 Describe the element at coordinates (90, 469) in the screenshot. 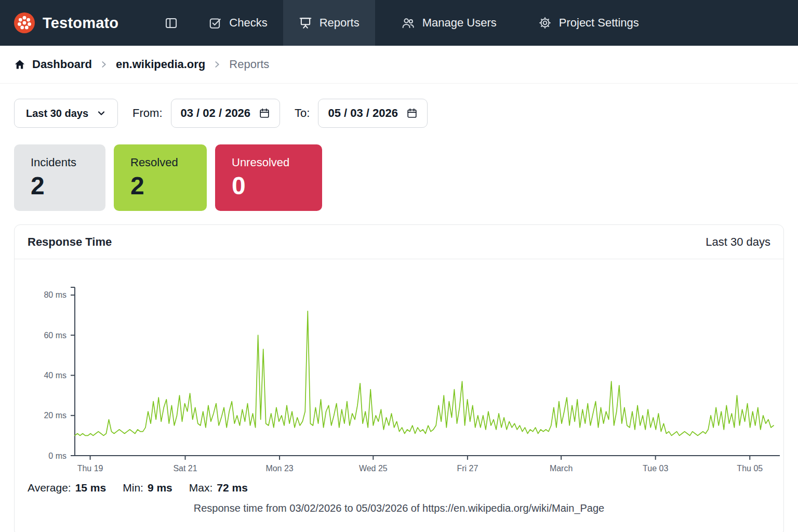

I see `svg-text: Thu 19` at that location.